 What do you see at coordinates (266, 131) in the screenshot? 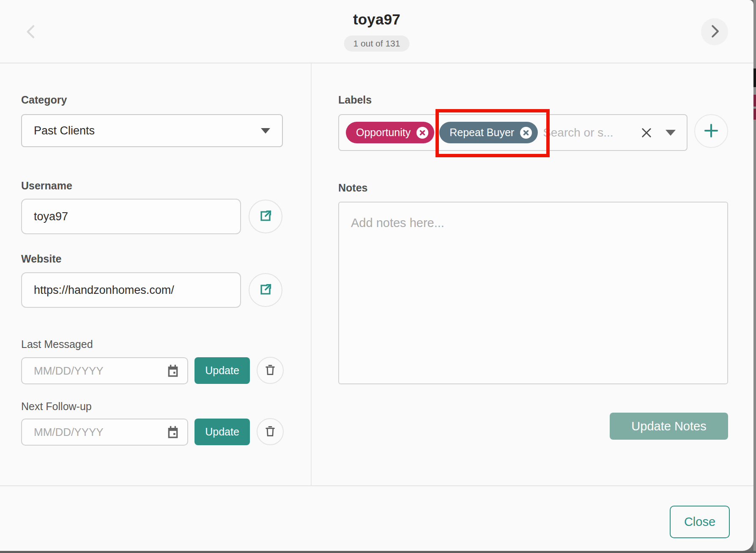
I see `dropdown-caret-icon` at bounding box center [266, 131].